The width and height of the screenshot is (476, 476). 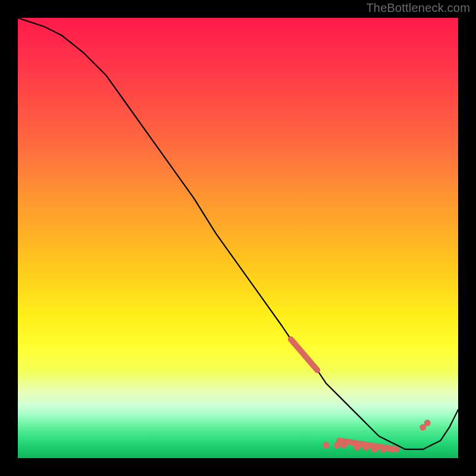 I want to click on attribution-text: TheBottleneck.com, so click(x=418, y=8).